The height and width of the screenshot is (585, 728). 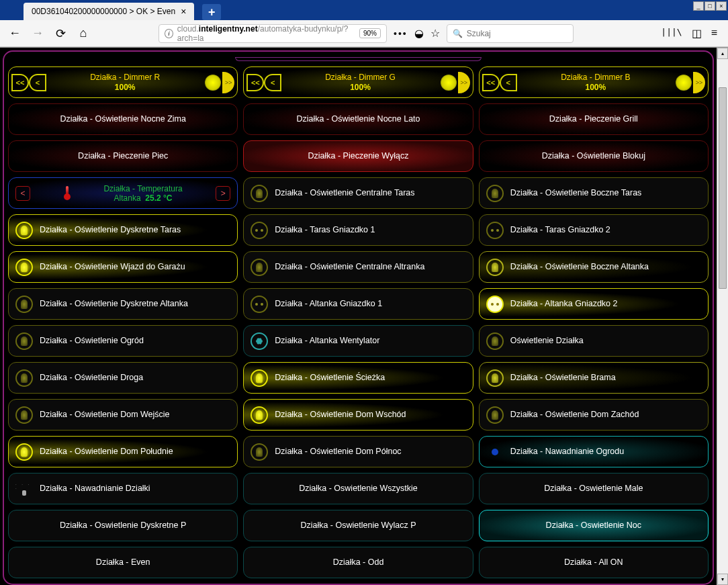 What do you see at coordinates (594, 193) in the screenshot?
I see `light-side-taras: Działka - Oświetlenie Boczne Taras` at bounding box center [594, 193].